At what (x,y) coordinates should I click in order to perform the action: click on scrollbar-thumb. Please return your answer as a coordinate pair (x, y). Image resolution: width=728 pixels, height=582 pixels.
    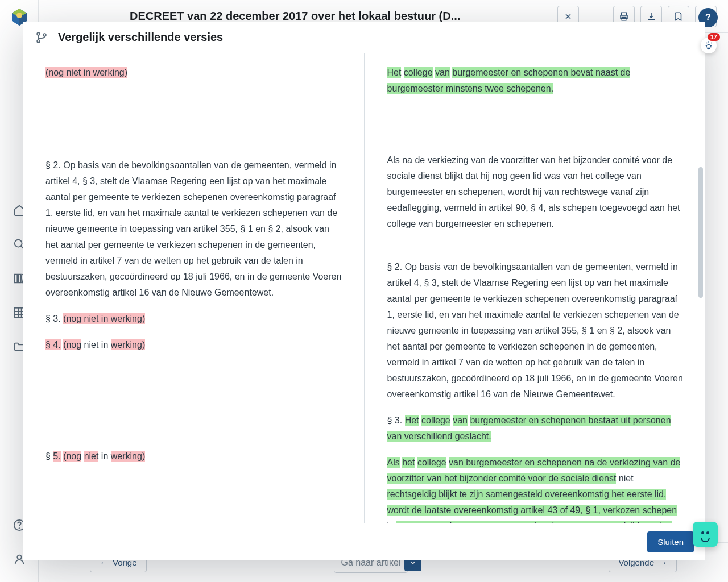
    Looking at the image, I should click on (701, 232).